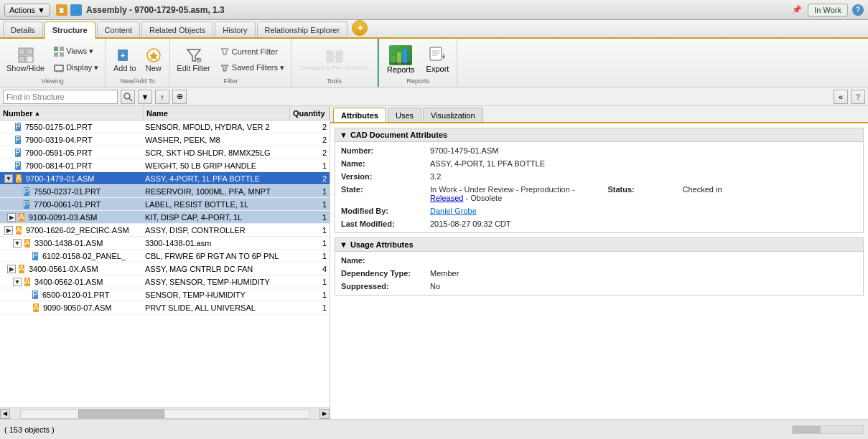 This screenshot has width=868, height=439. What do you see at coordinates (165, 413) in the screenshot?
I see `horizontal-scrollbar: ◀ ▶` at bounding box center [165, 413].